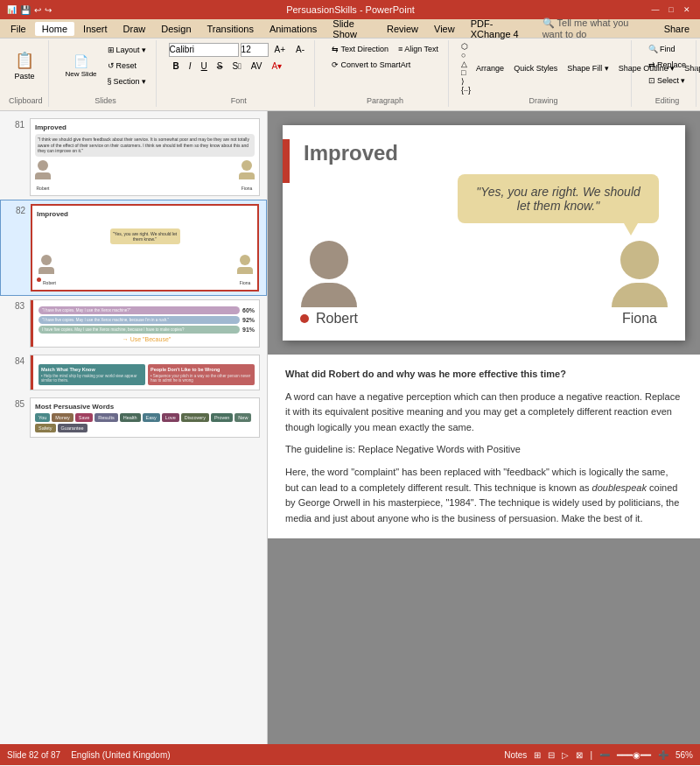  Describe the element at coordinates (54, 29) in the screenshot. I see `menu-home: Home` at that location.